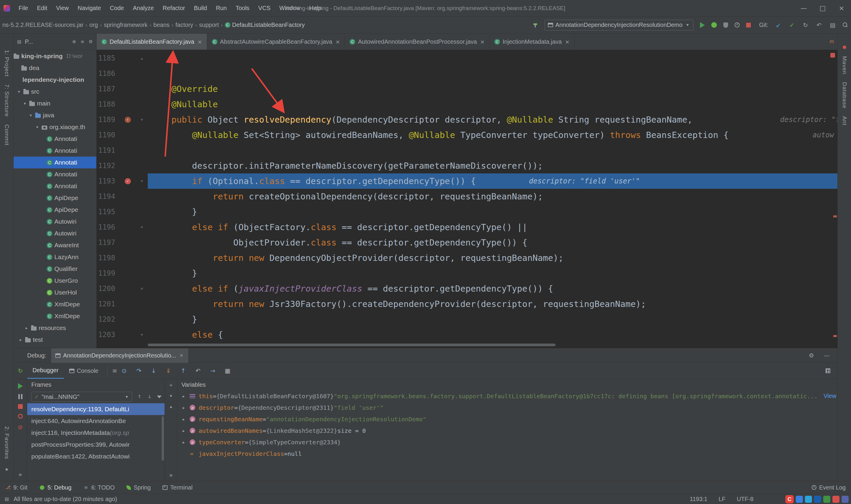 The width and height of the screenshot is (851, 504). What do you see at coordinates (56, 488) in the screenshot?
I see `toolwindow-button-debug: 5: Debug` at bounding box center [56, 488].